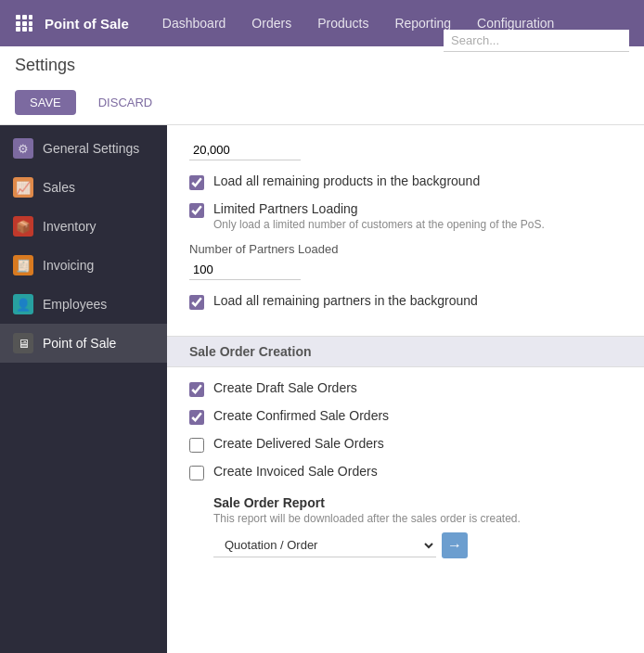 This screenshot has height=653, width=644. Describe the element at coordinates (271, 23) in the screenshot. I see `nav-orders: Orders` at that location.